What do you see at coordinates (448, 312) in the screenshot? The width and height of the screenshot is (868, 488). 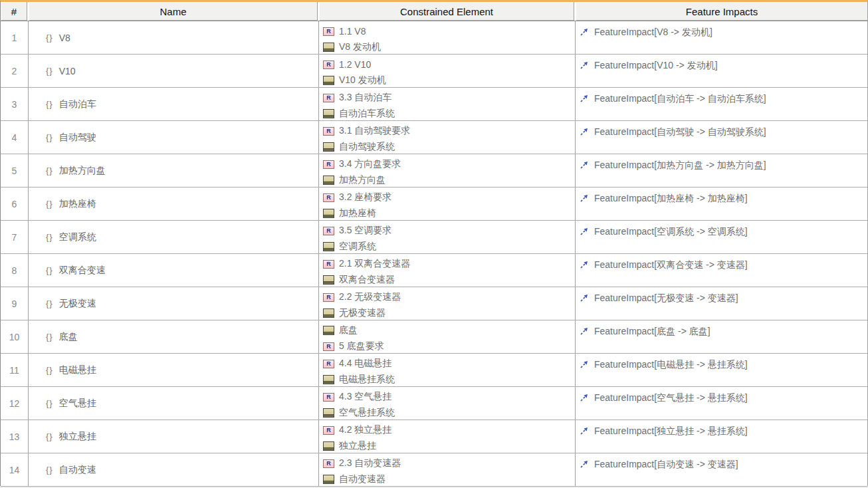 I see `constrained-element-entry: 无极变速器` at bounding box center [448, 312].